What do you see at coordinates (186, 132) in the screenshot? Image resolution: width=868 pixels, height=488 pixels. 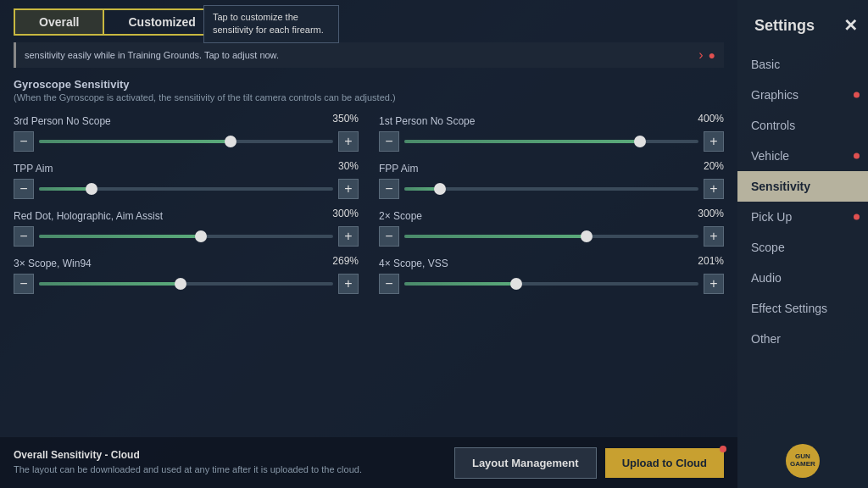 I see `slider-group: 3rd Person No Scope350%−+` at bounding box center [186, 132].